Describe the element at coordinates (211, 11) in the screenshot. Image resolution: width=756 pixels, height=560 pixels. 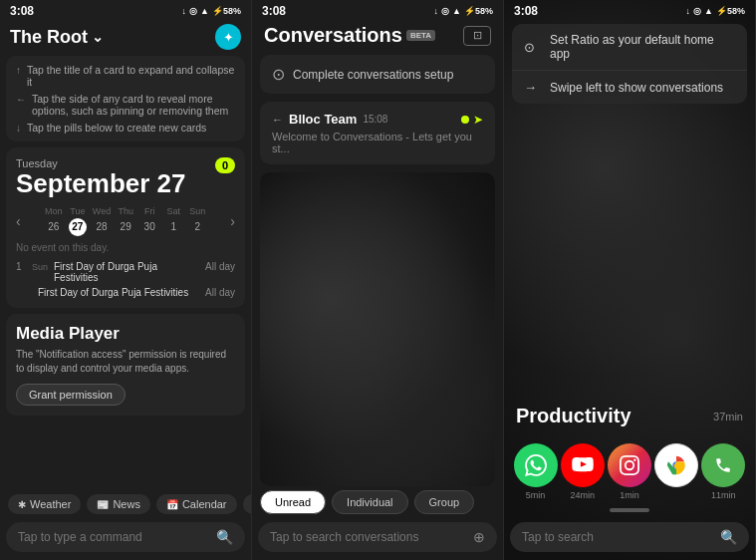
I see `status-icons-1: ↓ ◎ ▲ ⚡58%` at that location.